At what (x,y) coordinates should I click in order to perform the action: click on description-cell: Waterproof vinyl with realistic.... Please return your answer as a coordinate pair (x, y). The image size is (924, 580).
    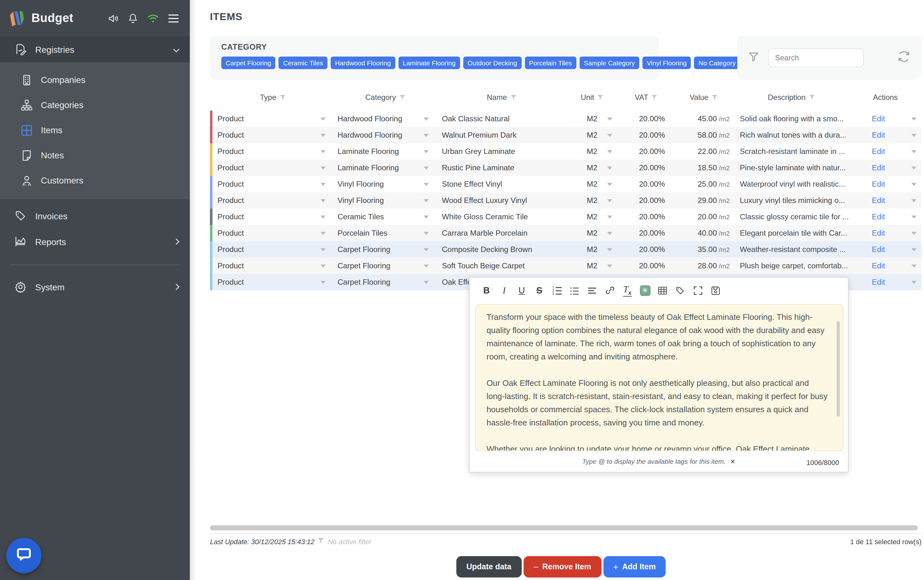
    Looking at the image, I should click on (791, 184).